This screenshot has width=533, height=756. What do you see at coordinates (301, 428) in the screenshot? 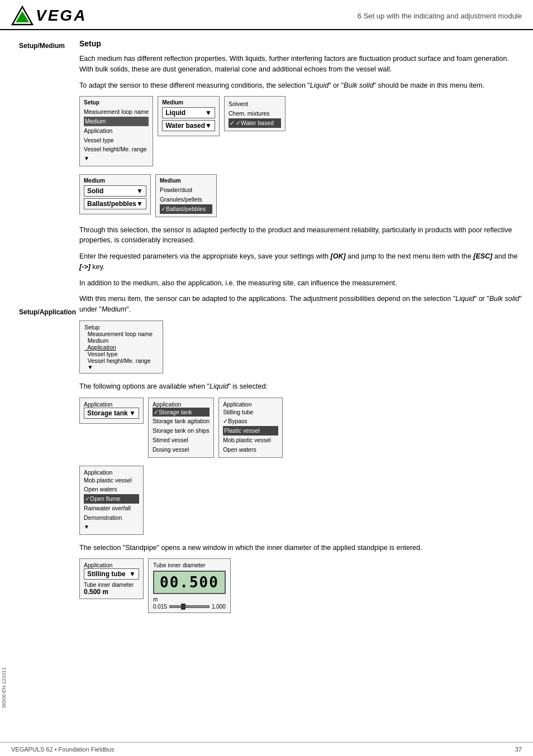
I see `app-diagram-1: Application Storage tank ▼ Application ✓…` at bounding box center [301, 428].